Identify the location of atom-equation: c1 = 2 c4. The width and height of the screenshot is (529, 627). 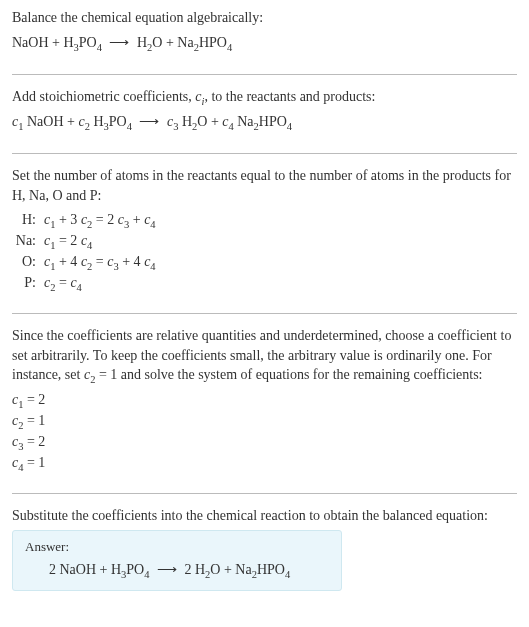
(280, 240).